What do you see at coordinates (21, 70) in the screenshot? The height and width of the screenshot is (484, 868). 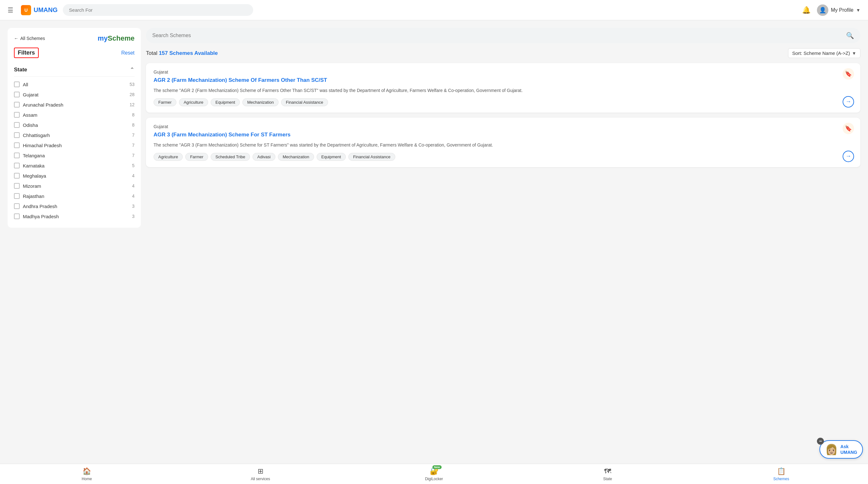 I see `state-filter-title: State` at bounding box center [21, 70].